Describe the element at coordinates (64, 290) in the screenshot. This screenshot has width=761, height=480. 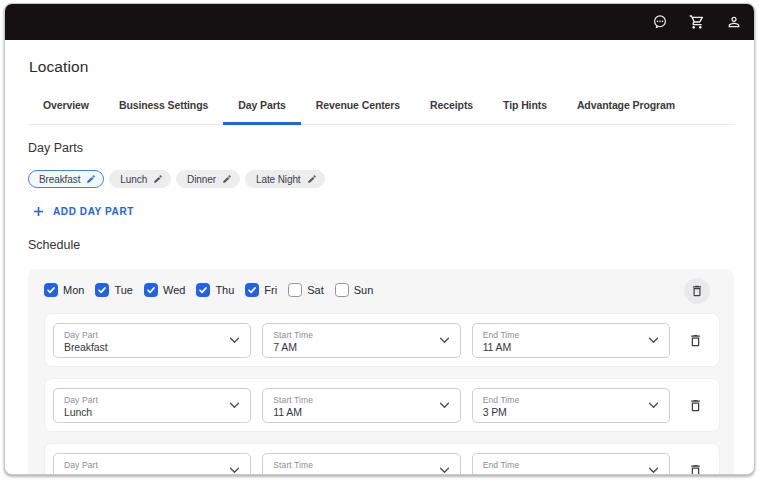
I see `weekday-checkbox-item: Mon` at that location.